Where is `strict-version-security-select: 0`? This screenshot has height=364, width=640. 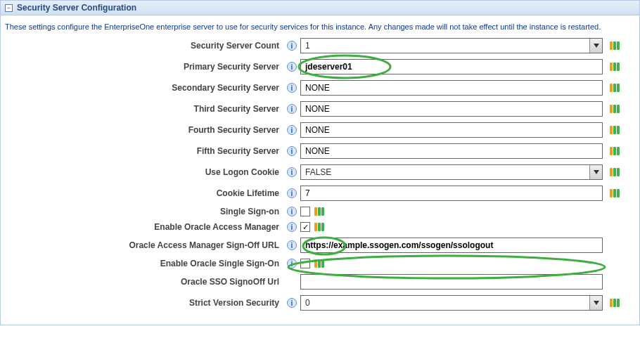 strict-version-security-select: 0 is located at coordinates (452, 303).